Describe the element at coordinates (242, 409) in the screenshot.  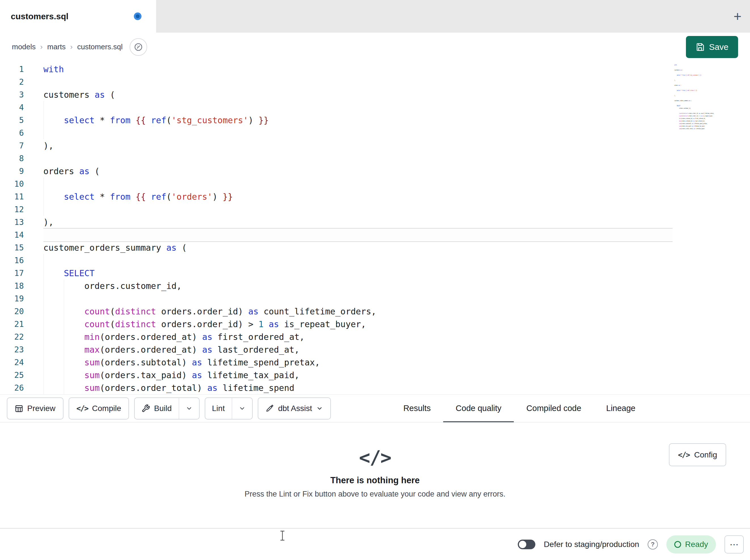
I see `lint-dropdown-button` at that location.